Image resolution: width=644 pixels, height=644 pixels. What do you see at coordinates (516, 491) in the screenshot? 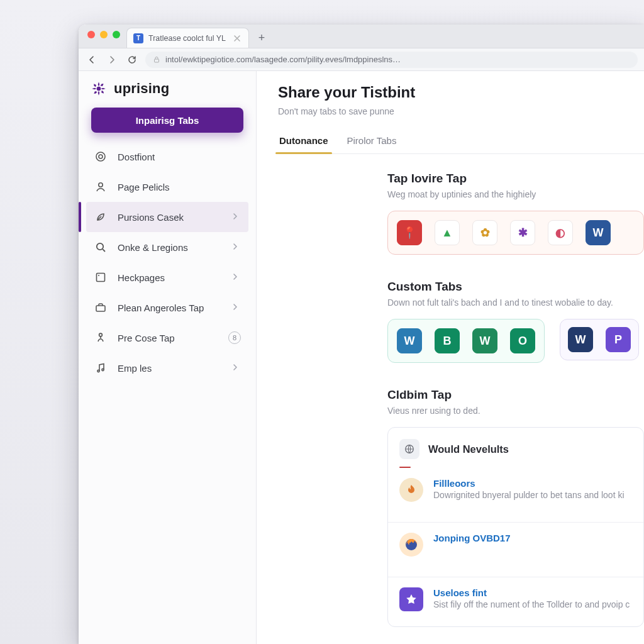
I see `club-list-item: FillleoorsDowrignited bnyeral pulder to …` at bounding box center [516, 491].